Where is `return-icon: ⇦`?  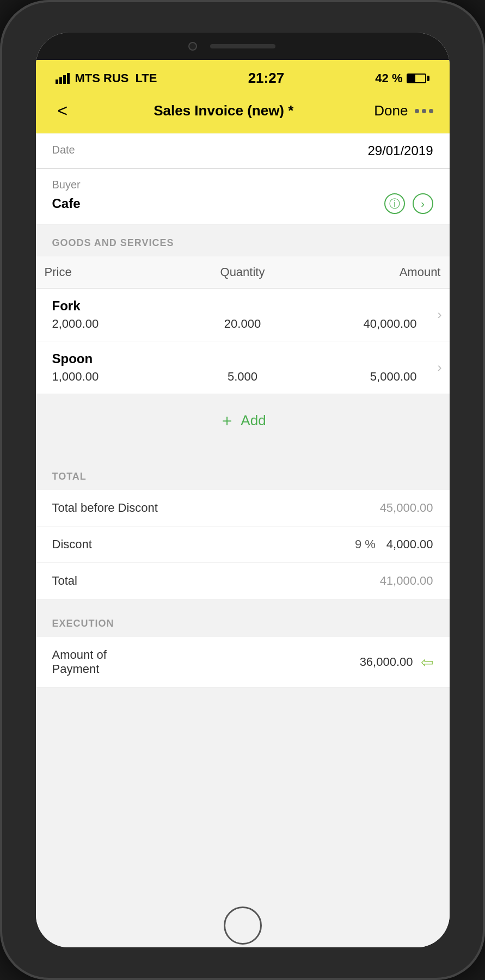
return-icon: ⇦ is located at coordinates (427, 662).